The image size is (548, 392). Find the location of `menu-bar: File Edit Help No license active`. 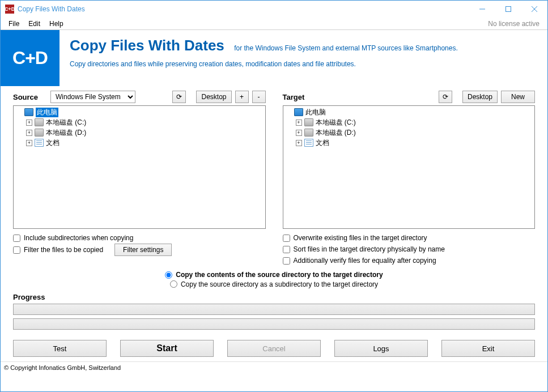

menu-bar: File Edit Help No license active is located at coordinates (274, 24).